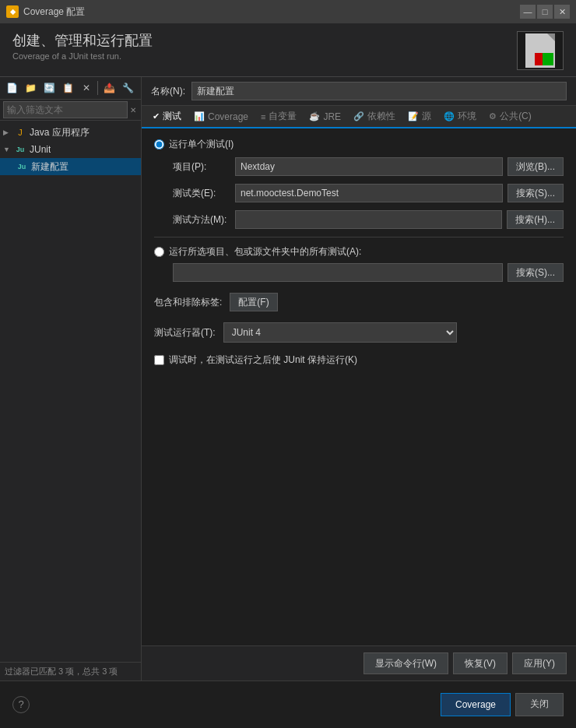  Describe the element at coordinates (359, 663) in the screenshot. I see `bottom-bar: 显示命令行(W) 恢复(V) 应用(Y)` at that location.